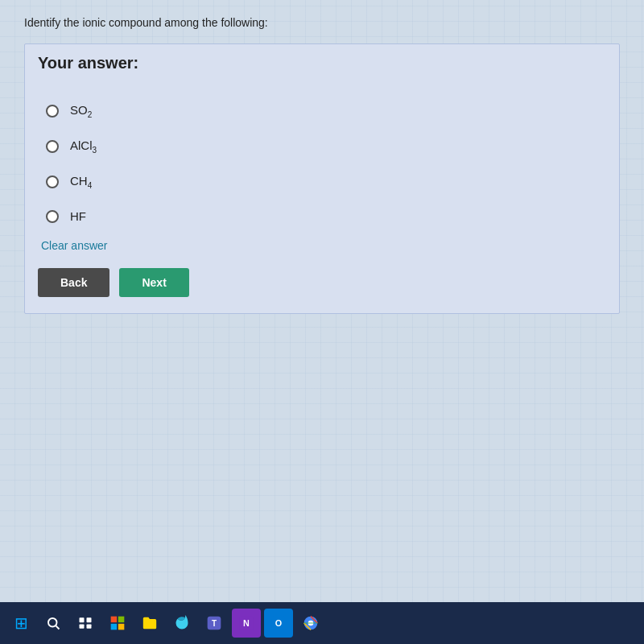  Describe the element at coordinates (21, 623) in the screenshot. I see `windows-start-icon: ⊞` at that location.